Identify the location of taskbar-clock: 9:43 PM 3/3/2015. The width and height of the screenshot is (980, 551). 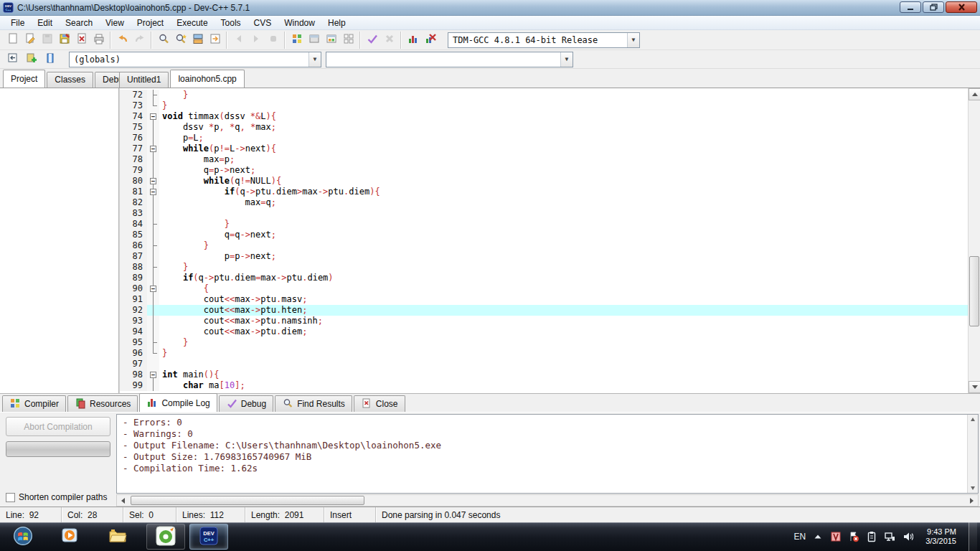
(941, 537).